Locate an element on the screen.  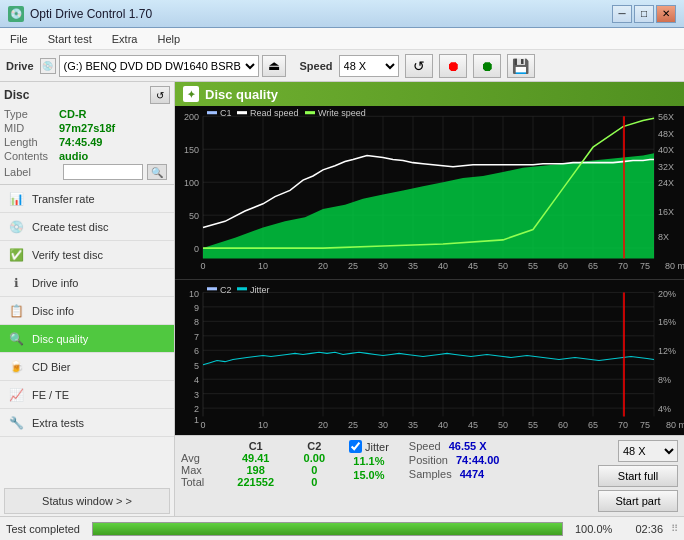
nav-disc-quality: 🔍 Disc quality is located at coordinates (87, 339).